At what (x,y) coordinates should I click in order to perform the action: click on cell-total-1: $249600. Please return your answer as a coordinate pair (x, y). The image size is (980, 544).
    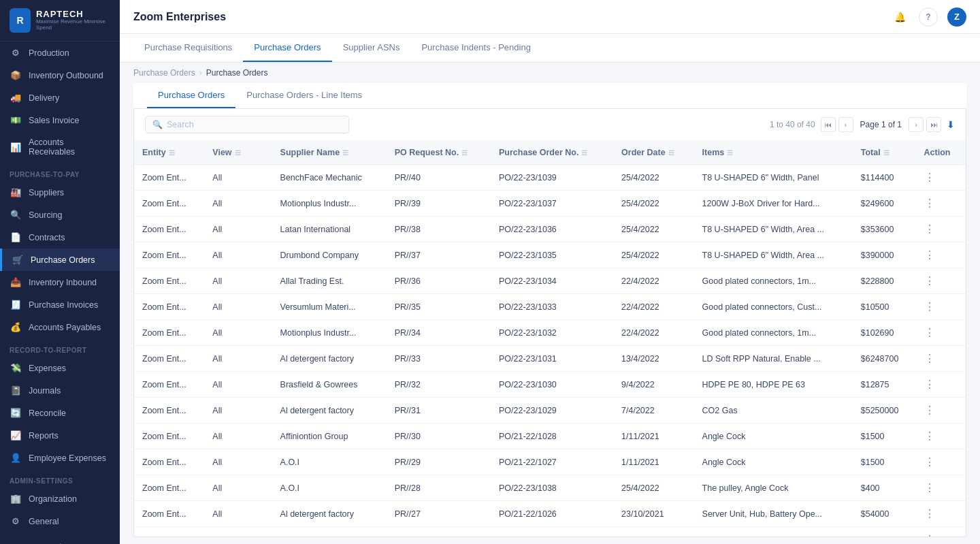
    Looking at the image, I should click on (885, 204).